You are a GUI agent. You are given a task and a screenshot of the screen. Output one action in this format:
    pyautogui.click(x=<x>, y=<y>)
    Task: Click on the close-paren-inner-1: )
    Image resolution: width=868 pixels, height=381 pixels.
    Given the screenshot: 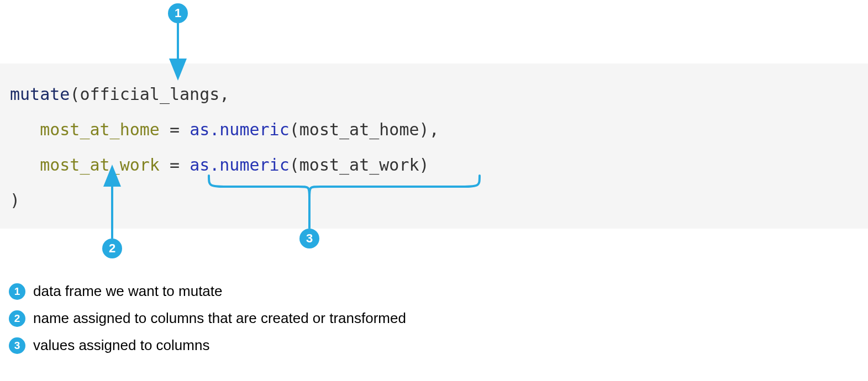 What is the action you would take?
    pyautogui.click(x=424, y=129)
    